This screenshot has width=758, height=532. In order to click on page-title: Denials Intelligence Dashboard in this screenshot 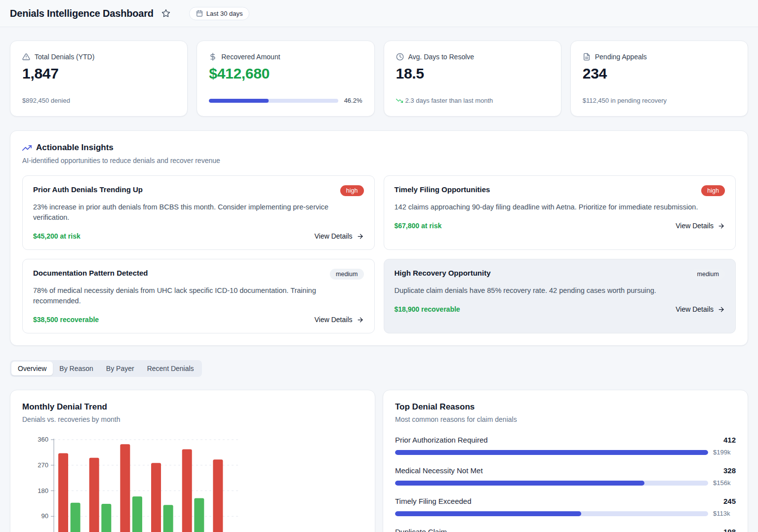, I will do `click(82, 14)`.